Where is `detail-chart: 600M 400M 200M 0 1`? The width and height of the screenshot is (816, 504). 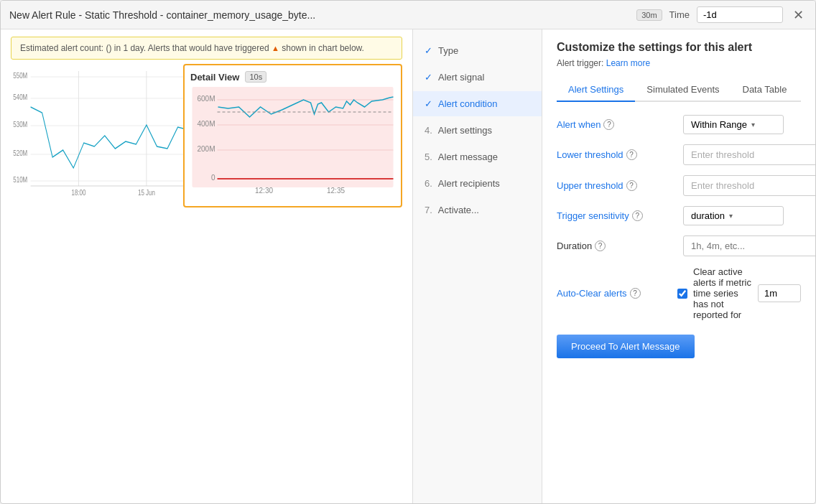
detail-chart: 600M 400M 200M 0 1 is located at coordinates (293, 142).